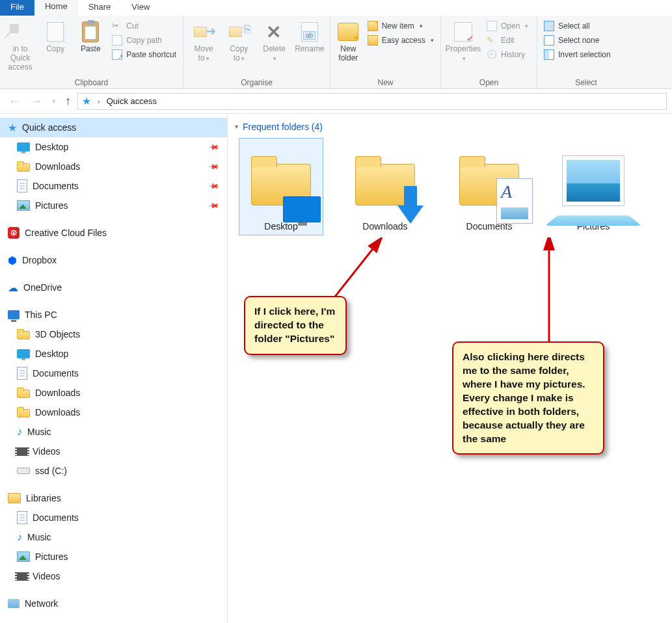 Image resolution: width=672 pixels, height=623 pixels. Describe the element at coordinates (113, 537) in the screenshot. I see `sidebar-item-lib-music: ♪Music` at that location.